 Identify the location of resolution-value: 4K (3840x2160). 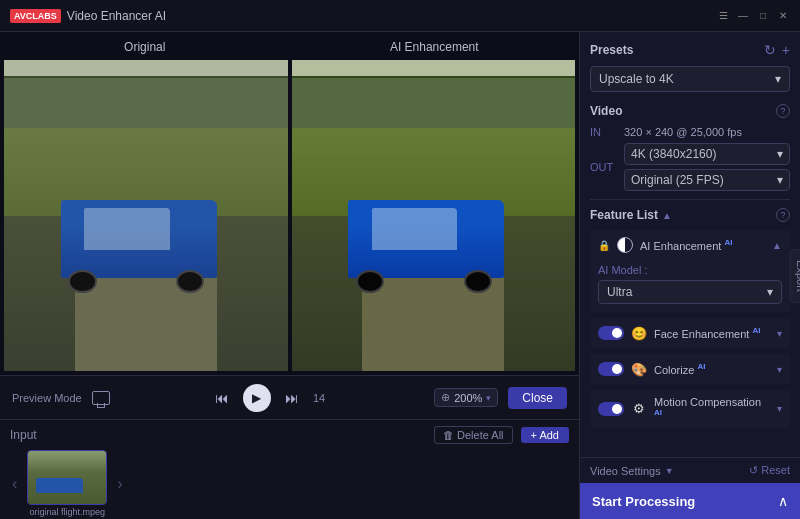
(674, 154).